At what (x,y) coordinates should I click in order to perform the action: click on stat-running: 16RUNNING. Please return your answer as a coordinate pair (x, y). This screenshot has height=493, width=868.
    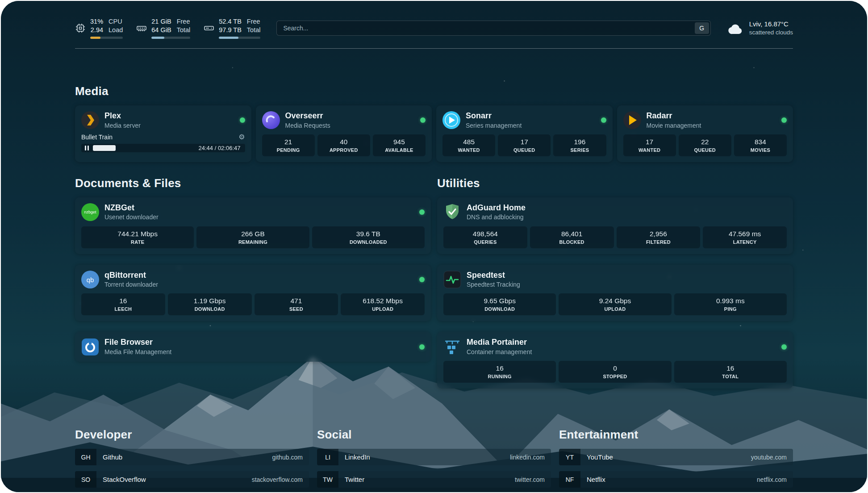
    Looking at the image, I should click on (500, 372).